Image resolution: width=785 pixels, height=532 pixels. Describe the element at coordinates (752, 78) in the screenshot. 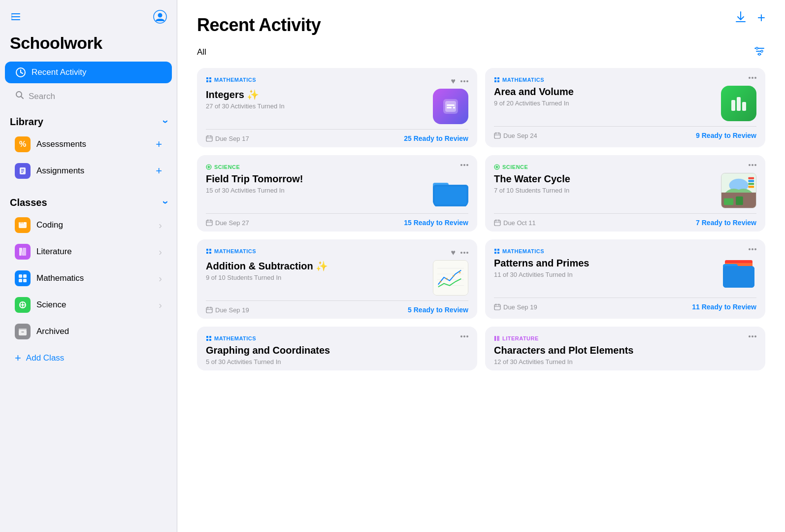

I see `area-more-icon` at that location.